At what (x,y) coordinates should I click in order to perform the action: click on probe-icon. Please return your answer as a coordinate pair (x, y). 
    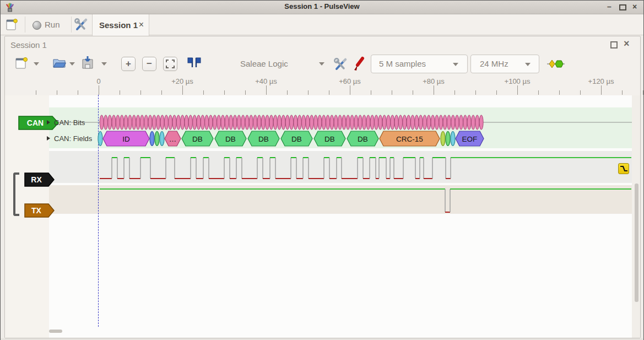
    Looking at the image, I should click on (359, 63).